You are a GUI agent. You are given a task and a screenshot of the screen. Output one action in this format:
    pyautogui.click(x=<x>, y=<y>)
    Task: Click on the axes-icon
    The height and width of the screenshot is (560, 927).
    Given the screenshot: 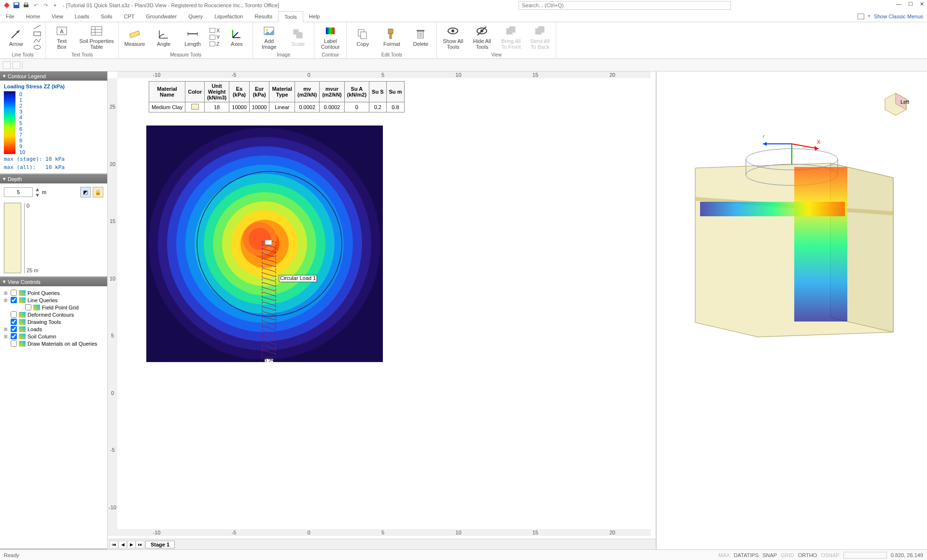 What is the action you would take?
    pyautogui.click(x=237, y=34)
    